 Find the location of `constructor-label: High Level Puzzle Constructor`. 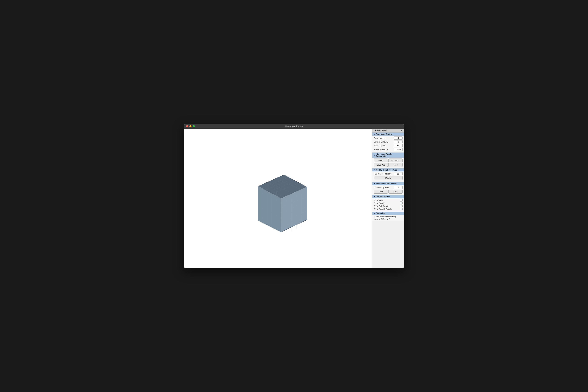

constructor-label: High Level Puzzle Constructor is located at coordinates (389, 155).